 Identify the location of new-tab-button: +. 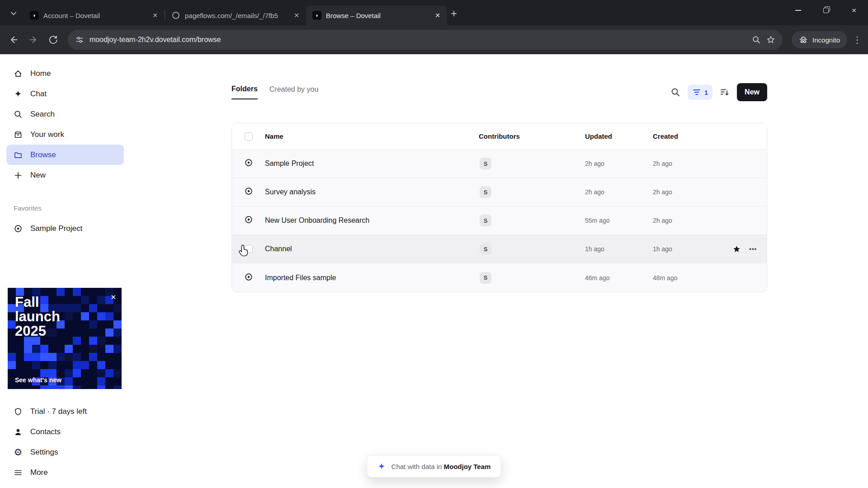
(454, 14).